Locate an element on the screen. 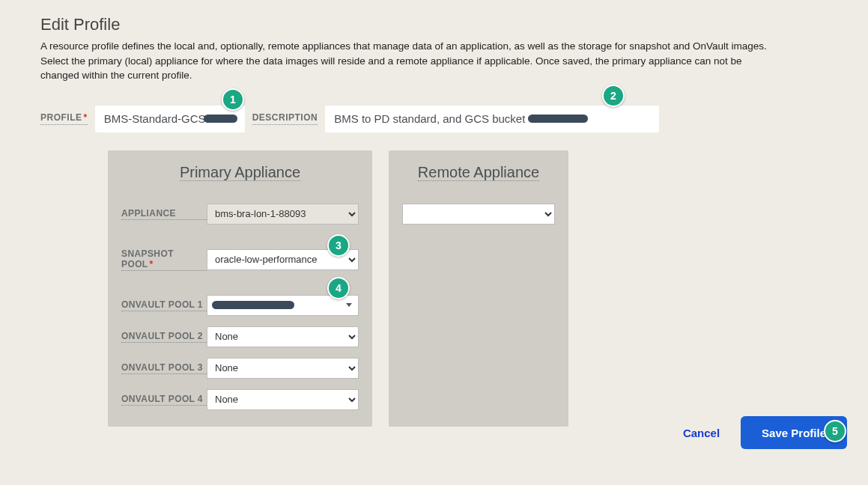 This screenshot has width=868, height=485. onvault-pool-3-label: ONVAULT POOL 3 is located at coordinates (164, 368).